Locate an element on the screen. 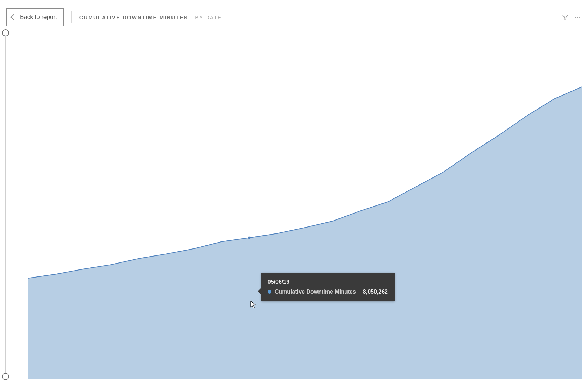  vertical-range-scrollbar is located at coordinates (6, 205).